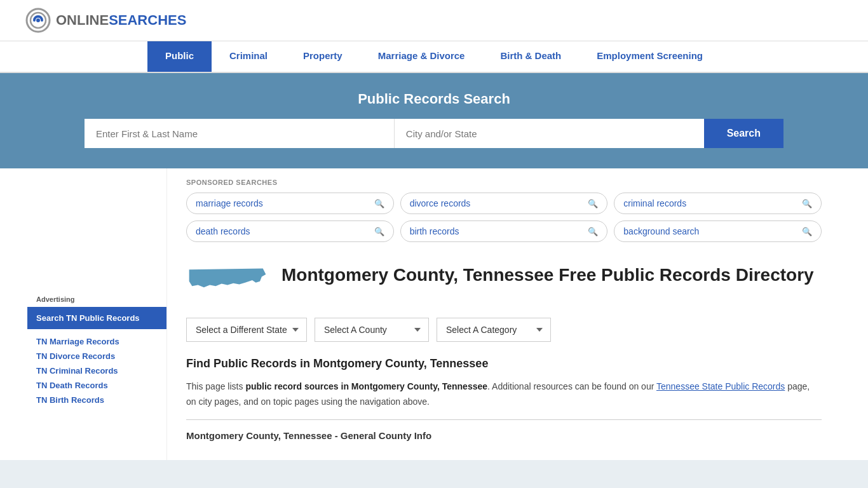  What do you see at coordinates (179, 57) in the screenshot?
I see `nav-public: Public` at bounding box center [179, 57].